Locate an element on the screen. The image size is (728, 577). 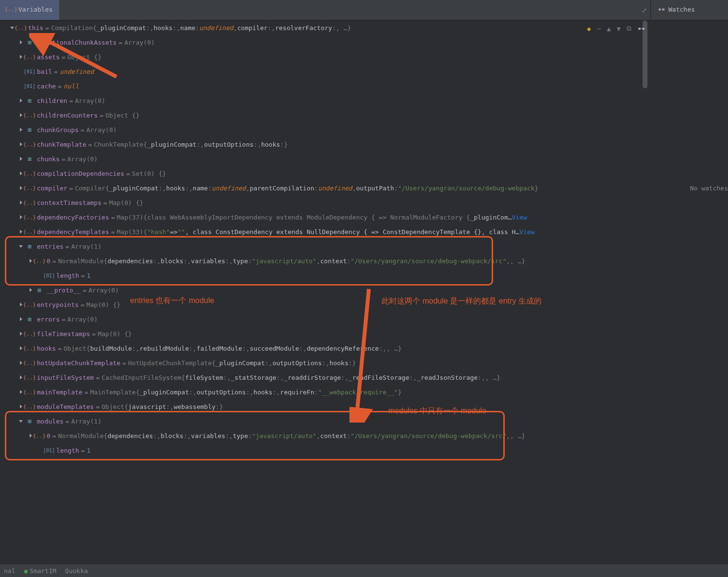
down-icon: ▼ is located at coordinates (619, 29).